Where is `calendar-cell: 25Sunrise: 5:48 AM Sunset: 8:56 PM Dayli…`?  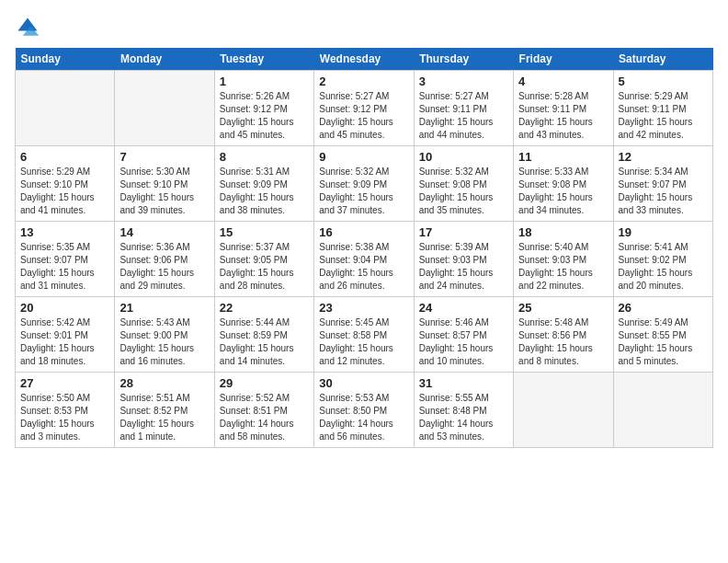
calendar-cell: 25Sunrise: 5:48 AM Sunset: 8:56 PM Dayli… is located at coordinates (563, 335).